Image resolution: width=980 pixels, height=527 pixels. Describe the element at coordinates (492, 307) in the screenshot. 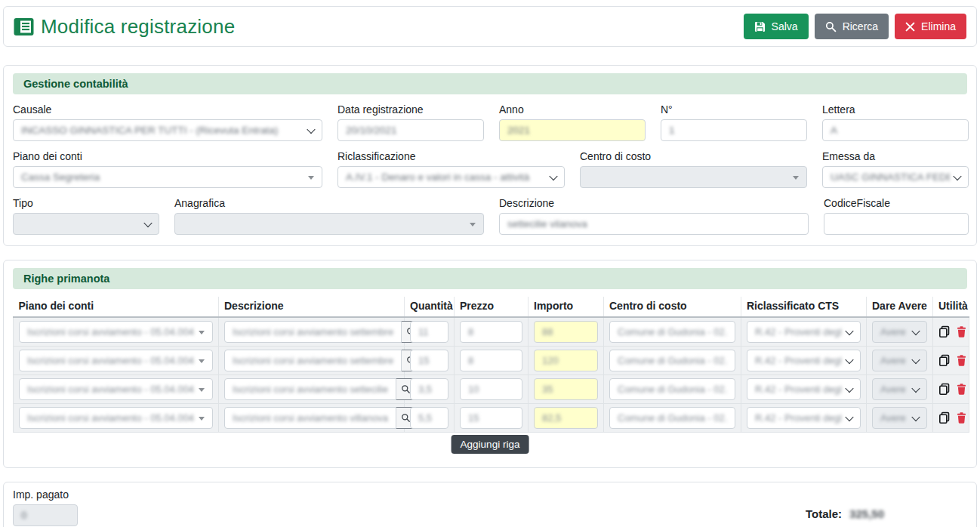

I see `col-prezzo: Prezzo` at that location.